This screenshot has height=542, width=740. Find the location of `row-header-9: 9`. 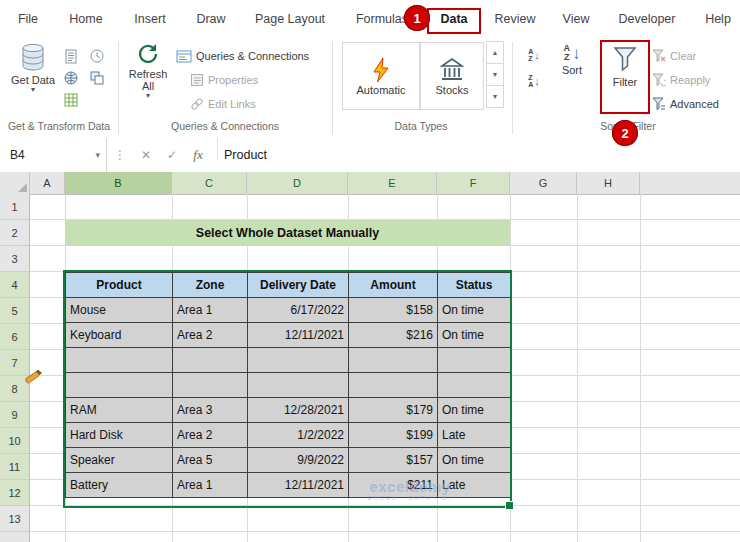

row-header-9: 9 is located at coordinates (14, 415).